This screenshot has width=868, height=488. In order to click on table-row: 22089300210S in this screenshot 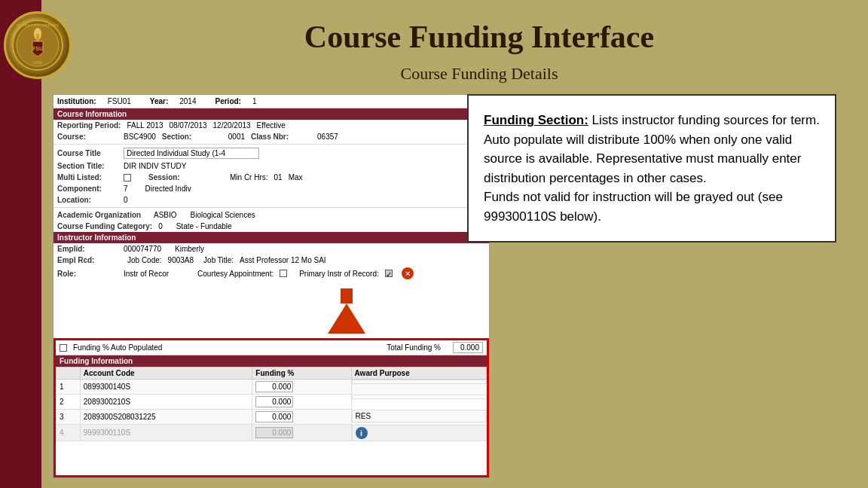, I will do `click(271, 402)`.